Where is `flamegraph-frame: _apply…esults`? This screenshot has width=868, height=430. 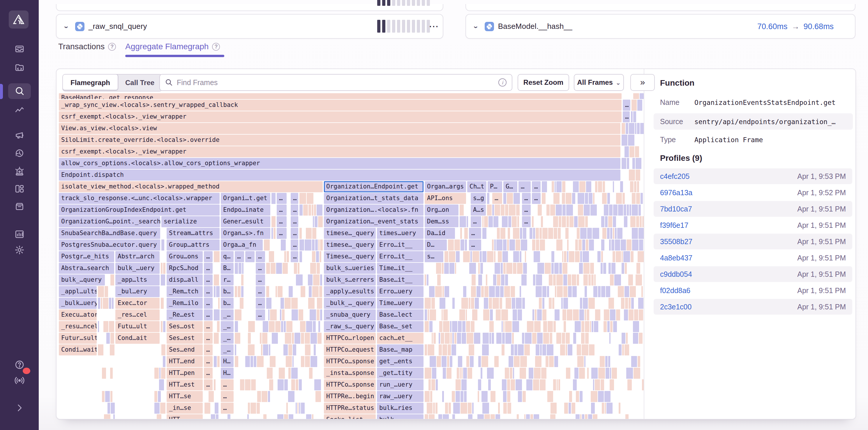
flamegraph-frame: _apply…esults is located at coordinates (350, 292).